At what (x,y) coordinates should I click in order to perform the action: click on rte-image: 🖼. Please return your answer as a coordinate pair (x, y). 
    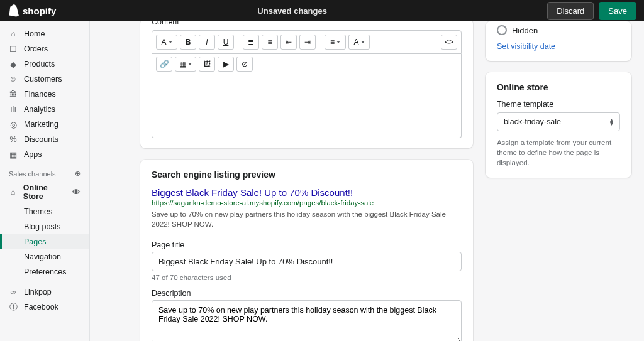
    Looking at the image, I should click on (207, 64).